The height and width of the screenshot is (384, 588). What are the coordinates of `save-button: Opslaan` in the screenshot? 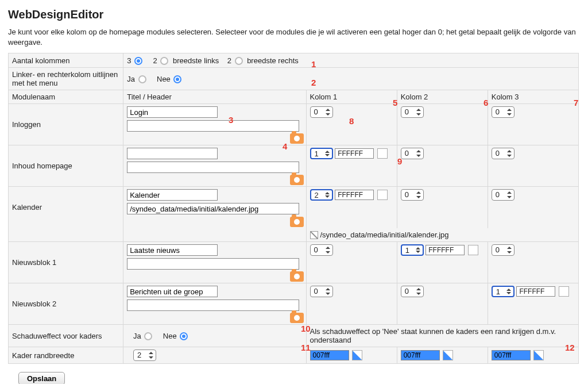 It's located at (41, 378).